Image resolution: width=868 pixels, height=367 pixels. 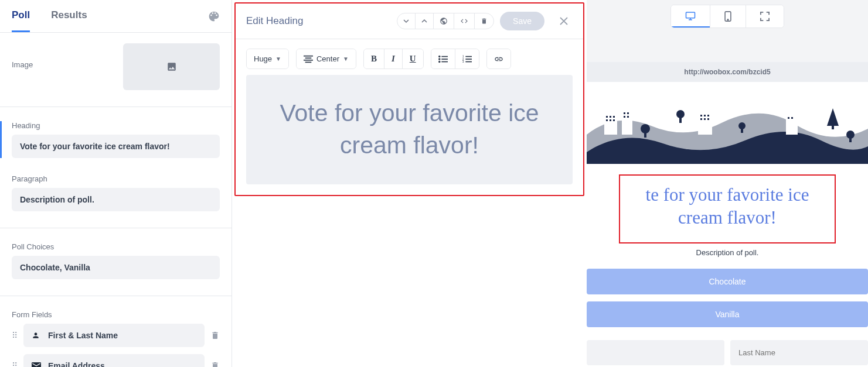 What do you see at coordinates (36, 335) in the screenshot?
I see `user-icon` at bounding box center [36, 335].